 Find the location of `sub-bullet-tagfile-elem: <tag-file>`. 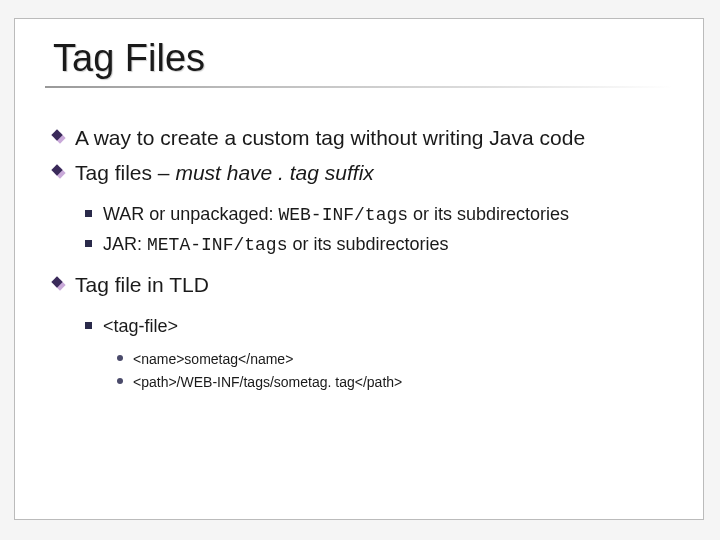

sub-bullet-tagfile-elem: <tag-file> is located at coordinates (378, 326).